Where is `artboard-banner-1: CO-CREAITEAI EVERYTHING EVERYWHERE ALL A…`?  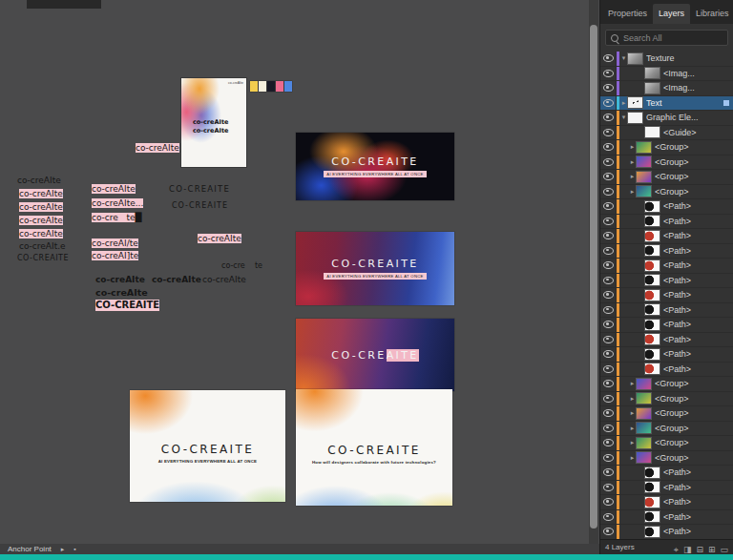
artboard-banner-1: CO-CREAITEAI EVERYTHING EVERYWHERE ALL A… is located at coordinates (375, 166).